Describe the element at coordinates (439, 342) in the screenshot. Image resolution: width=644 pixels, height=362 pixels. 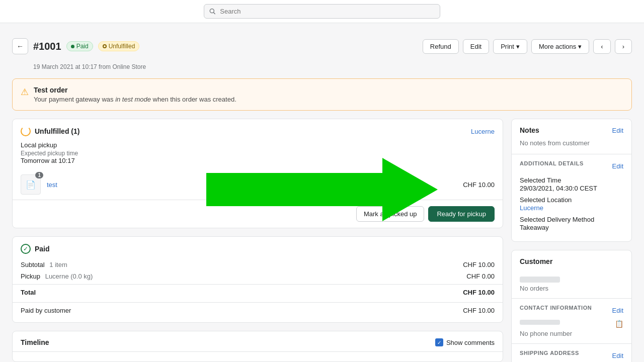
I see `show-comments-checkbox: ✓` at that location.